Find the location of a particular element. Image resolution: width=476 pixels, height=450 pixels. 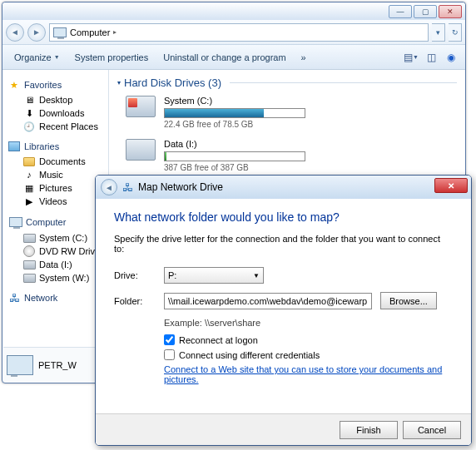

star-icon: ★ is located at coordinates (14, 85).